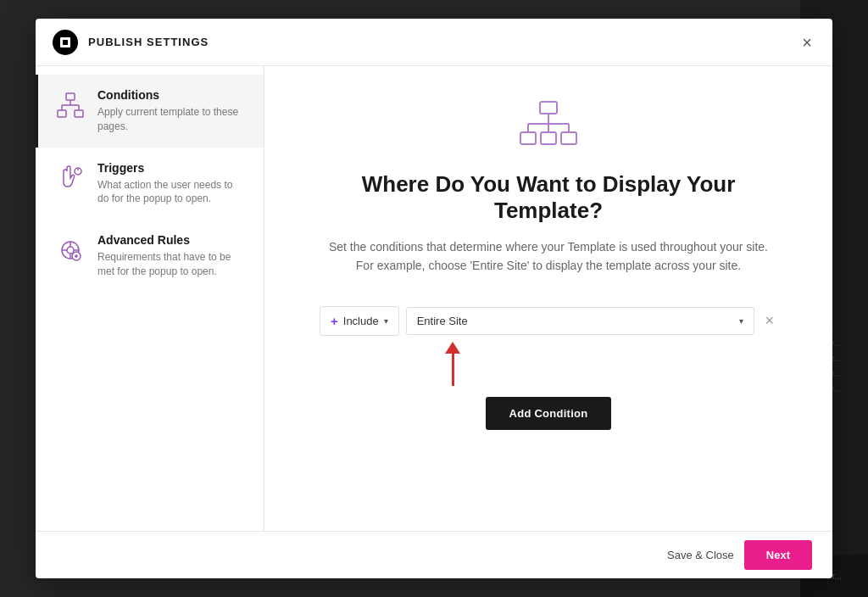 Image resolution: width=868 pixels, height=597 pixels. Describe the element at coordinates (741, 321) in the screenshot. I see `site-select-chevron-icon: ▾` at that location.